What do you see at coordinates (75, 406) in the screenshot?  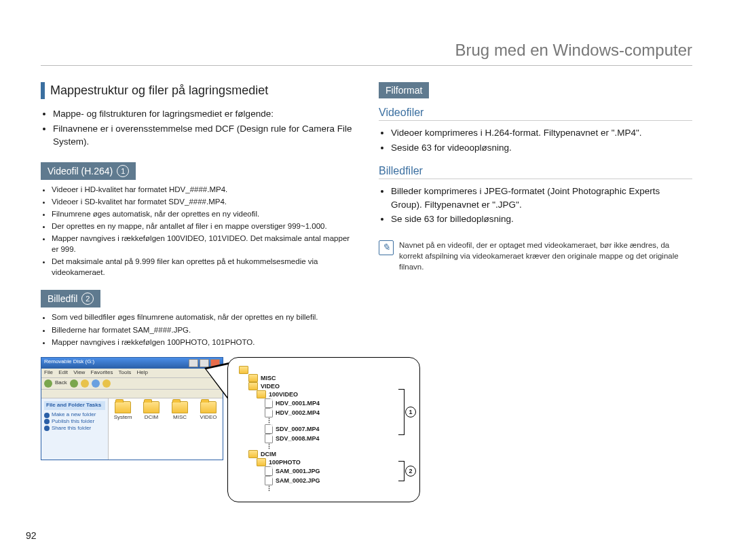 I see `sidepanel-title: File and Folder Tasks` at bounding box center [75, 406].